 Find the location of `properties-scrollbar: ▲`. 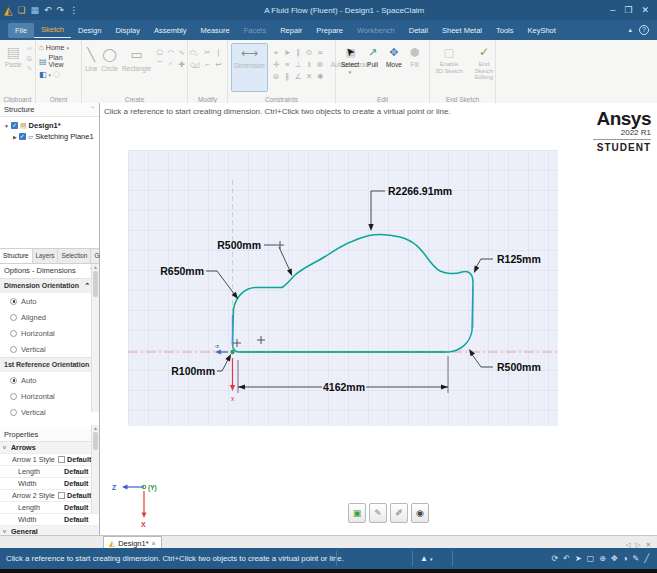

properties-scrollbar: ▲ is located at coordinates (95, 469).